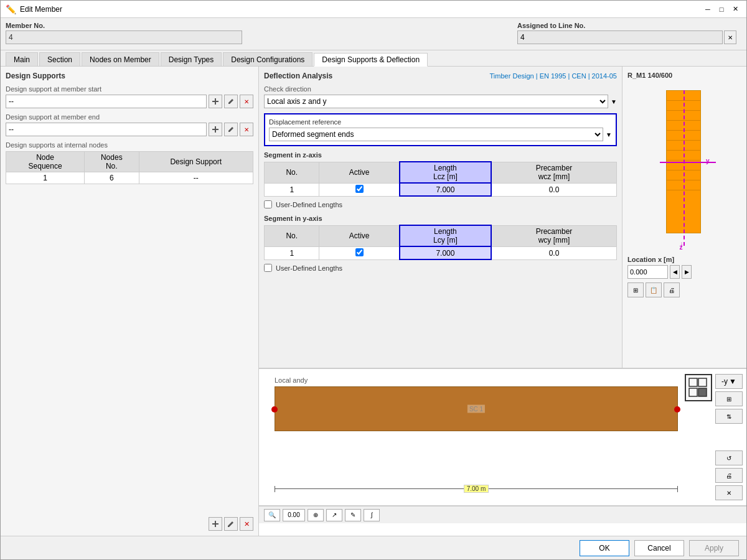 The width and height of the screenshot is (747, 560). I want to click on preview-icon-buttons: ⊞ 📋 🖨, so click(654, 290).